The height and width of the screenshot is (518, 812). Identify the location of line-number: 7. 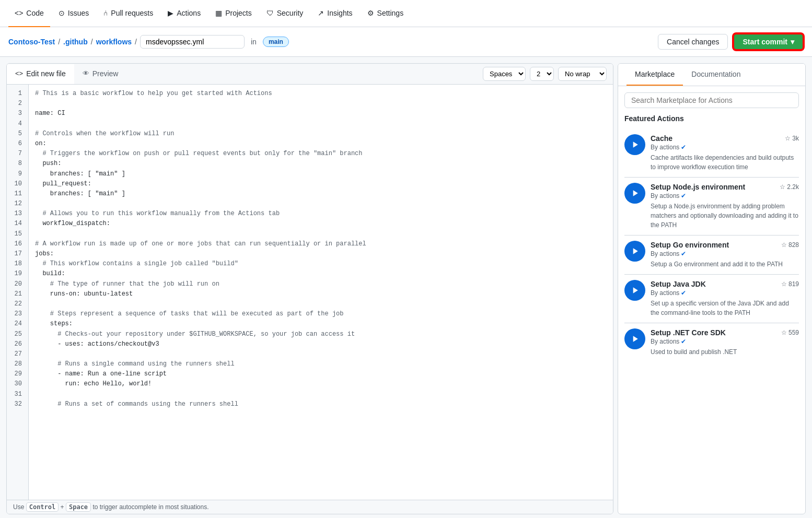
(17, 154).